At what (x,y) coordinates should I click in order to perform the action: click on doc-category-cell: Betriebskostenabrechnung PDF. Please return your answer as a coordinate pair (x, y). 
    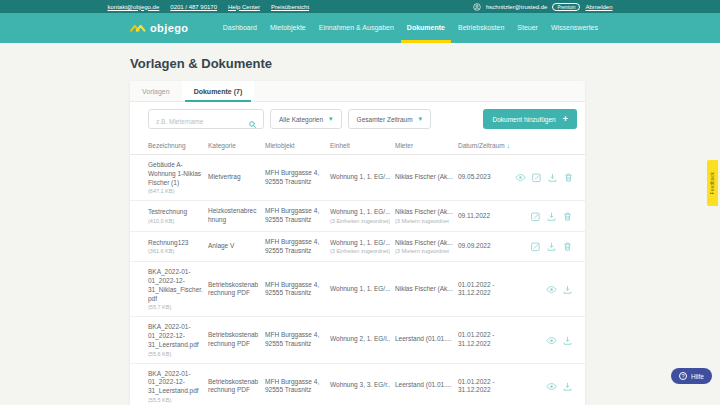
    Looking at the image, I should click on (234, 340).